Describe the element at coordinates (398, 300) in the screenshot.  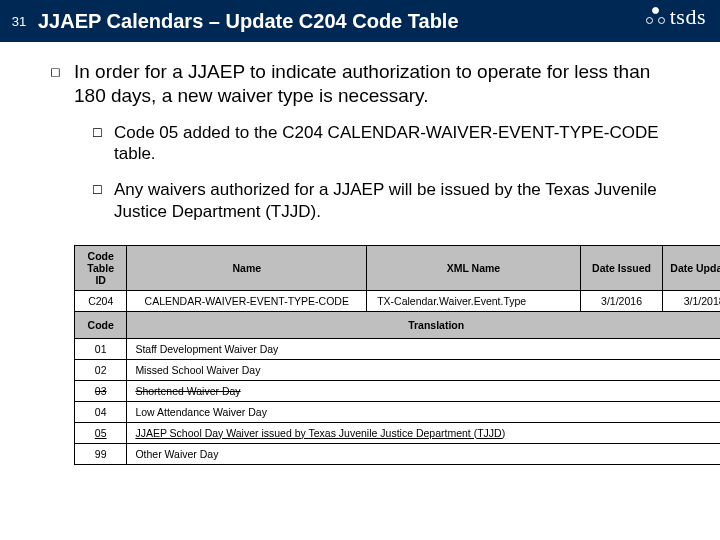
I see `table-row: C204 CALENDAR-WAIVER-EVENT-TYPE-CODE TX-…` at that location.